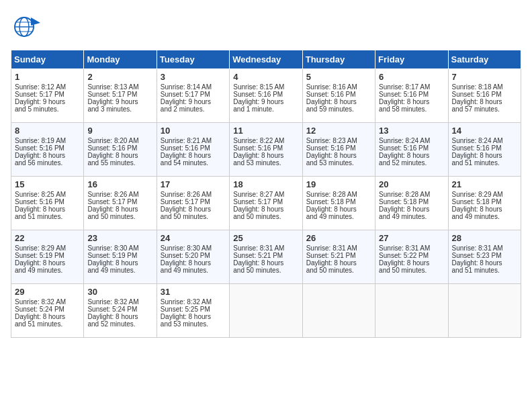  Describe the element at coordinates (193, 150) in the screenshot. I see `calendar-cell: 10Sunrise: 8:21 AMSunset: 5:16 PMDayligh…` at that location.